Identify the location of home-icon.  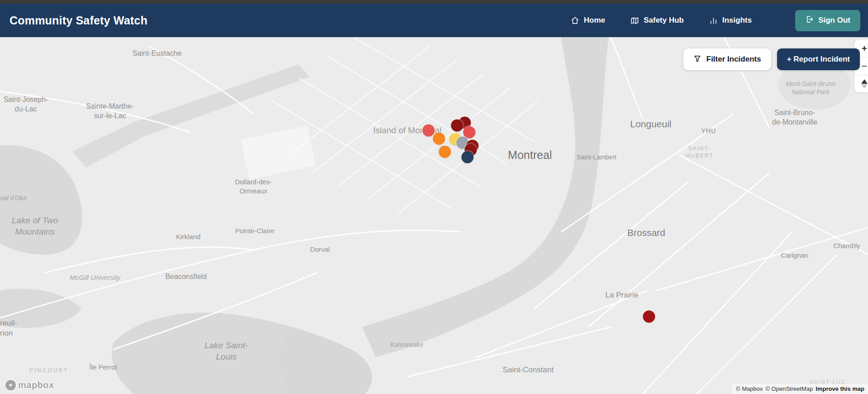
(575, 21).